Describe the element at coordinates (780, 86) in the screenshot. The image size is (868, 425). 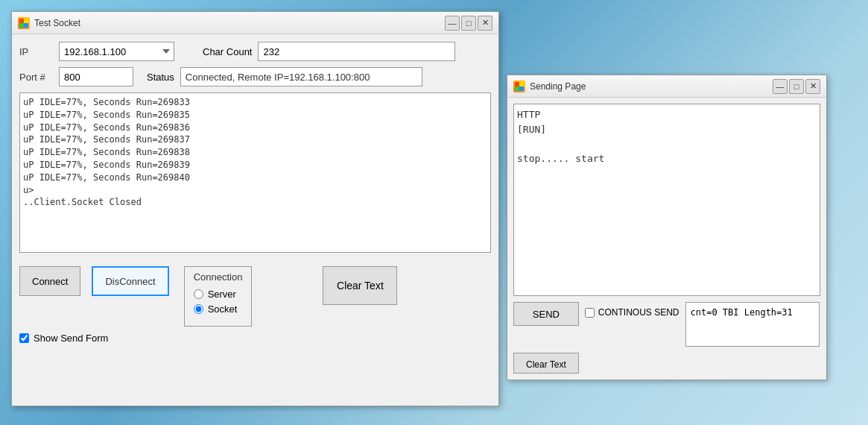
I see `sending-minimize-button: —` at that location.